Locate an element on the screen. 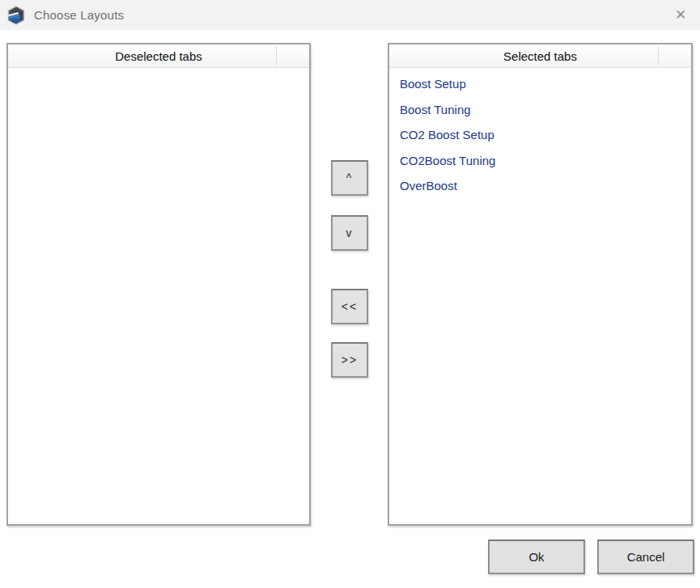  move-up-button: ^ is located at coordinates (350, 178).